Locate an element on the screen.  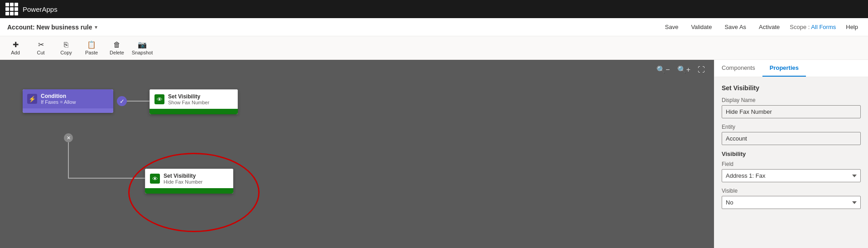
fit-button: ⛶ is located at coordinates (701, 70).